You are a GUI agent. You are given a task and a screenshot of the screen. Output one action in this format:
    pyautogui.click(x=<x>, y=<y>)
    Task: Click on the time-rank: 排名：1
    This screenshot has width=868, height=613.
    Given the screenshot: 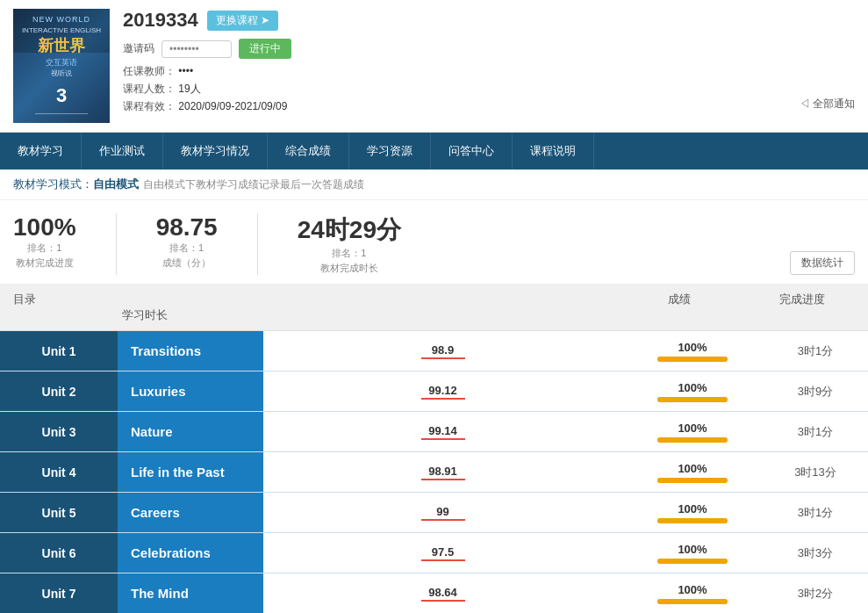 What is the action you would take?
    pyautogui.click(x=349, y=253)
    